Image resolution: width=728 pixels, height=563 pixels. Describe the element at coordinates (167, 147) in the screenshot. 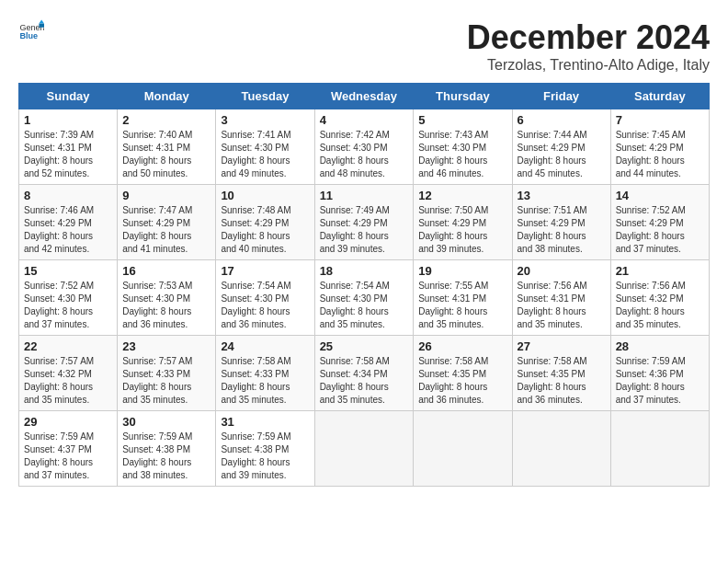

I see `calendar-cell: 2Sunrise: 7:40 AM Sunset: 4:31 PM Daylig…` at that location.